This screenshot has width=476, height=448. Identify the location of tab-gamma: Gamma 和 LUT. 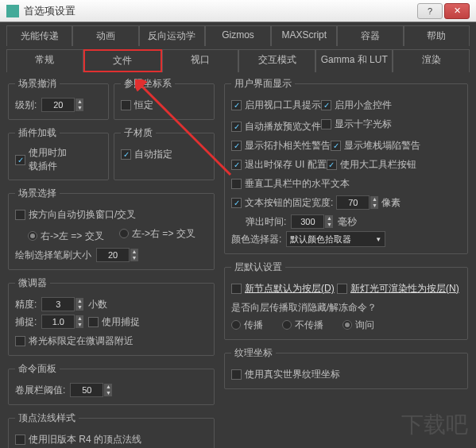
(354, 60).